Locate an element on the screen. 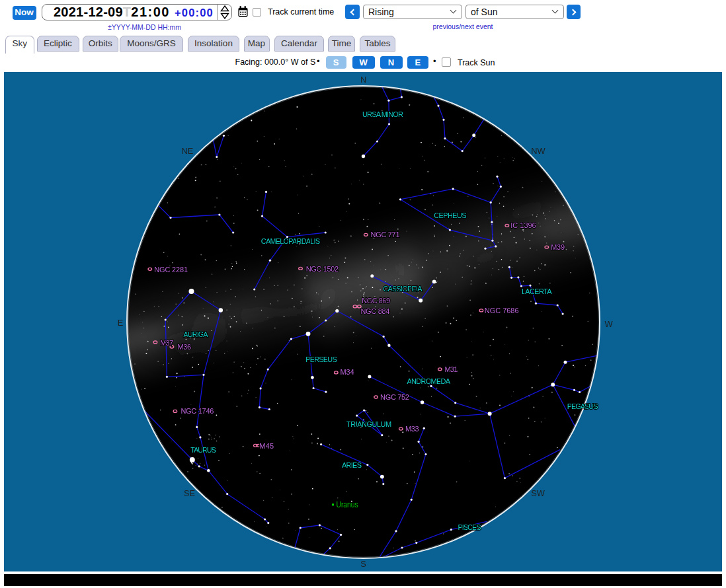 Image resolution: width=726 pixels, height=588 pixels. svg-text: ARIES is located at coordinates (352, 464).